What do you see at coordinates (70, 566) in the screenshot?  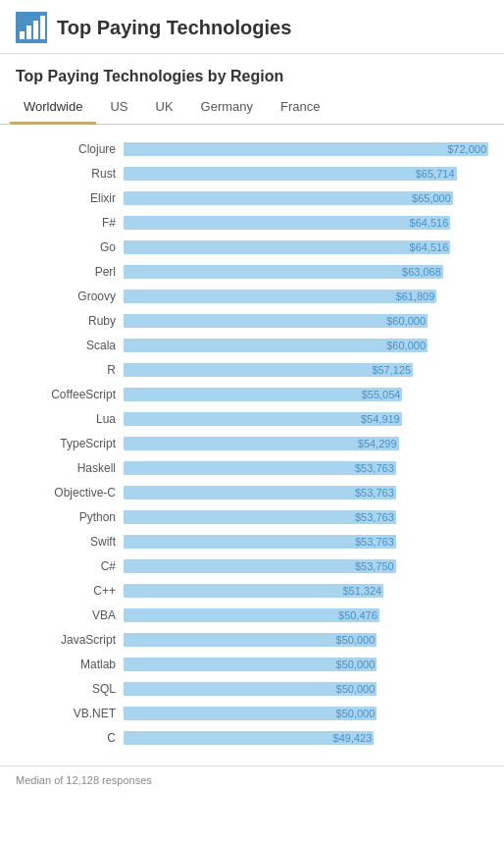 I see `bar-label: C#` at bounding box center [70, 566].